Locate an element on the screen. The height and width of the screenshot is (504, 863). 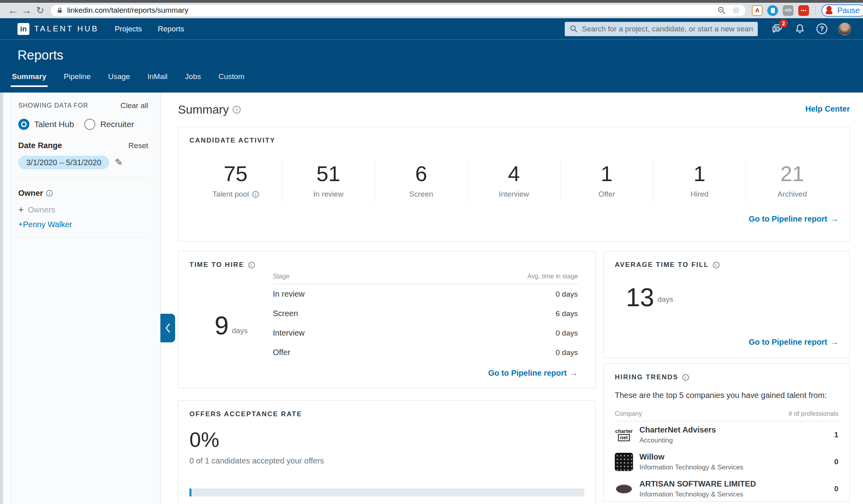
offers-acceptance-caption: 0 of 1 candidates accepted your offers is located at coordinates (387, 461).